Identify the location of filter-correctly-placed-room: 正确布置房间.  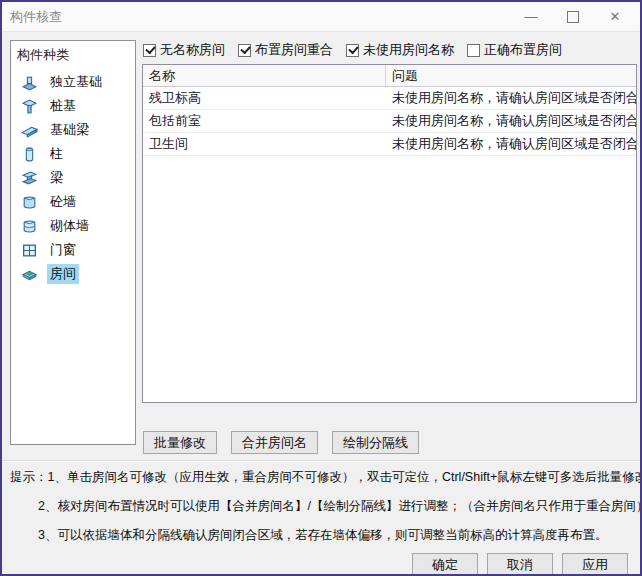
(514, 50).